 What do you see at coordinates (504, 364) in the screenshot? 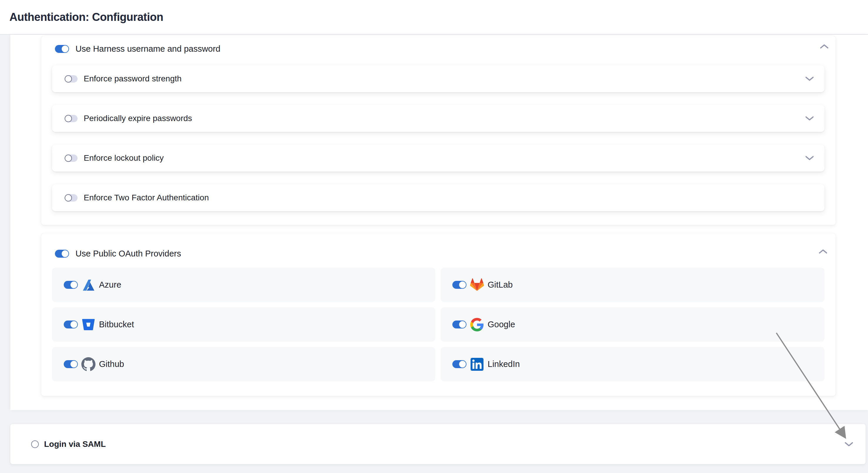
I see `provider-label: LinkedIn` at bounding box center [504, 364].